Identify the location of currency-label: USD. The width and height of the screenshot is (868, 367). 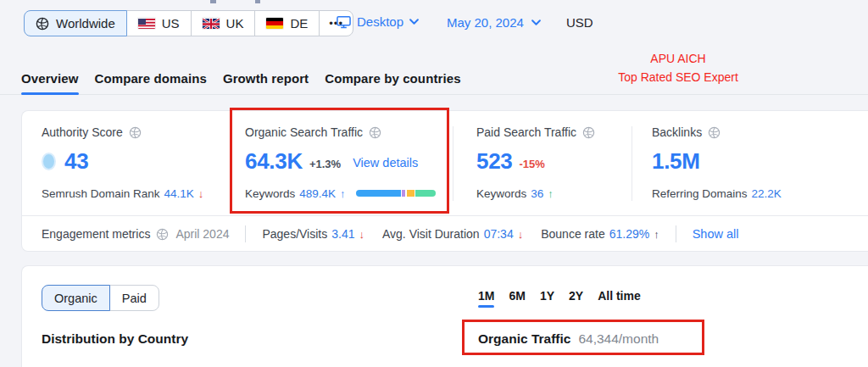
(580, 22).